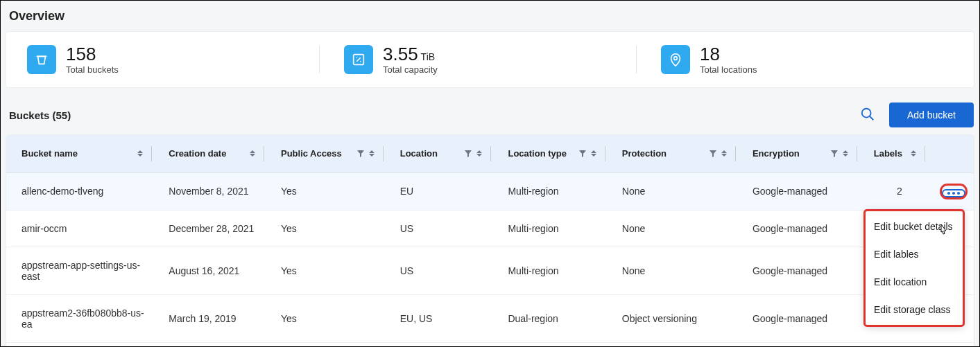 The height and width of the screenshot is (347, 980). I want to click on col-location: Location, so click(446, 154).